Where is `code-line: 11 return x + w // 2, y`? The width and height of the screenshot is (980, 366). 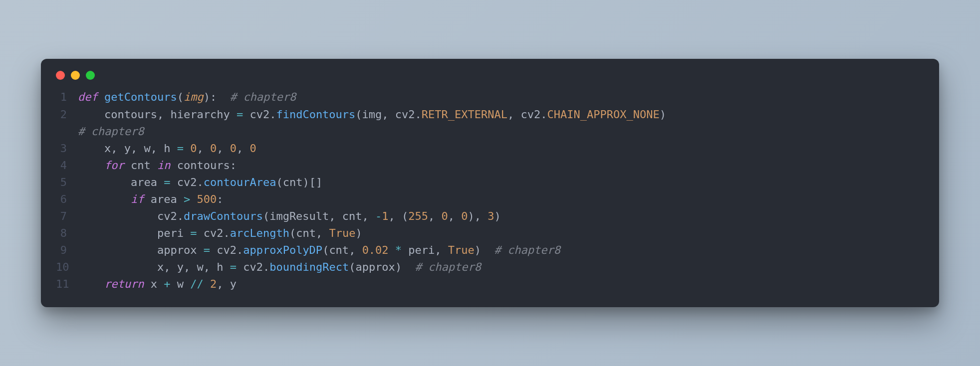 code-line: 11 return x + w // 2, y is located at coordinates (490, 284).